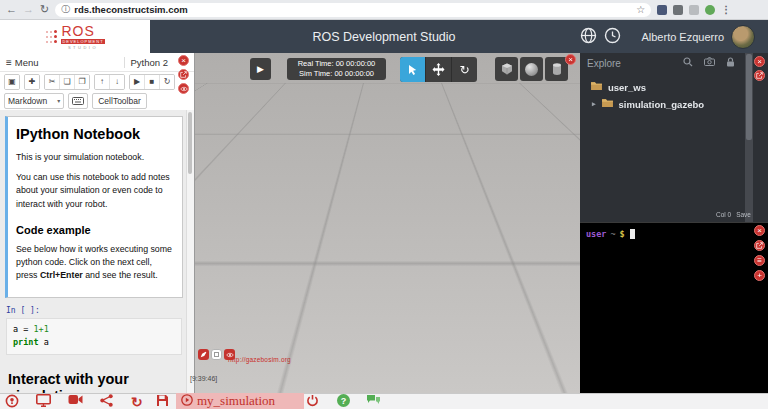 The width and height of the screenshot is (768, 409). What do you see at coordinates (384, 36) in the screenshot?
I see `page-title: ROS Development Studio` at bounding box center [384, 36].